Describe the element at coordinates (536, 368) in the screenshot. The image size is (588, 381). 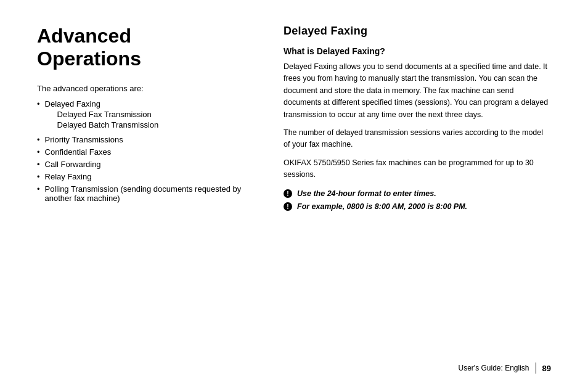
I see `footer-divider` at that location.